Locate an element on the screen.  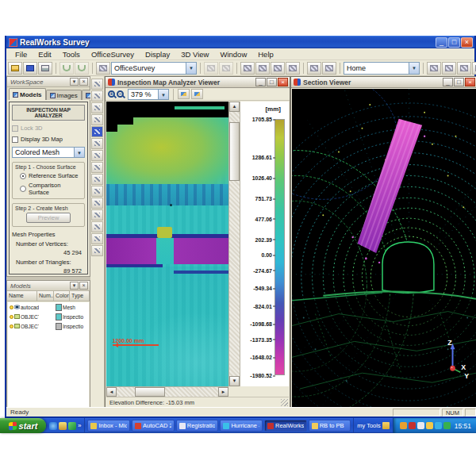
zoom-in-icon: + is located at coordinates (111, 94).